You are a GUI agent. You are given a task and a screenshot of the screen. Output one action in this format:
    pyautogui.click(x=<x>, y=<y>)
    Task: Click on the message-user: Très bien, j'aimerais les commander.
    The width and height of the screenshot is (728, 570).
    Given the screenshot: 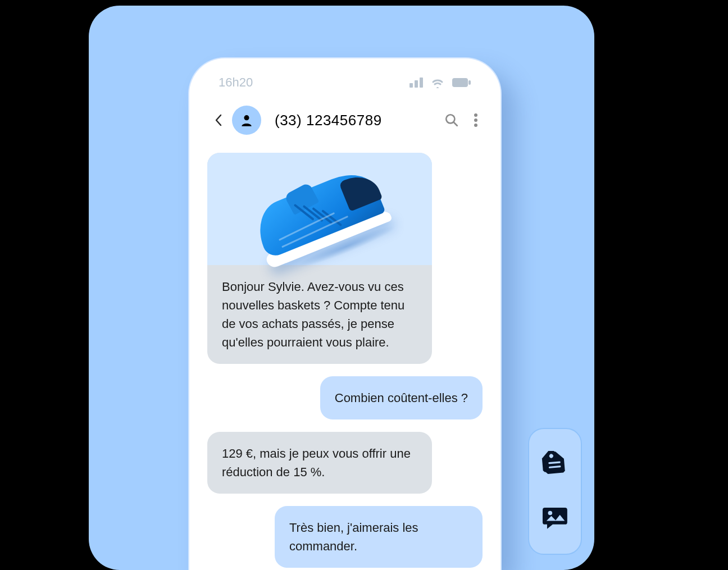 What is the action you would take?
    pyautogui.click(x=379, y=537)
    